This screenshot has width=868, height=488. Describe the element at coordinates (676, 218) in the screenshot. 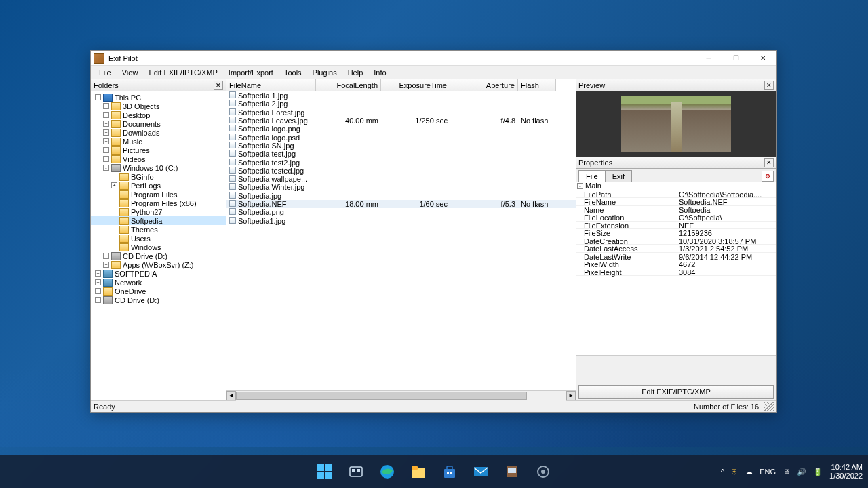

I see `property-row: FileLocationC:\Softpedia\` at that location.